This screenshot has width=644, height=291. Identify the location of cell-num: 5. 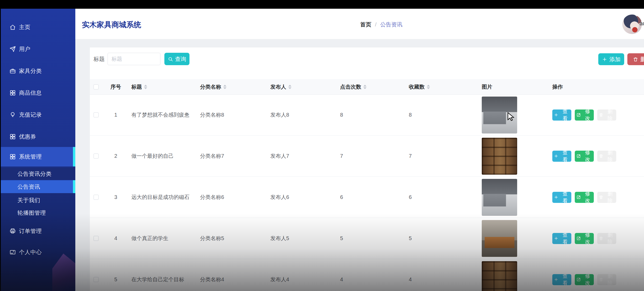
(116, 280).